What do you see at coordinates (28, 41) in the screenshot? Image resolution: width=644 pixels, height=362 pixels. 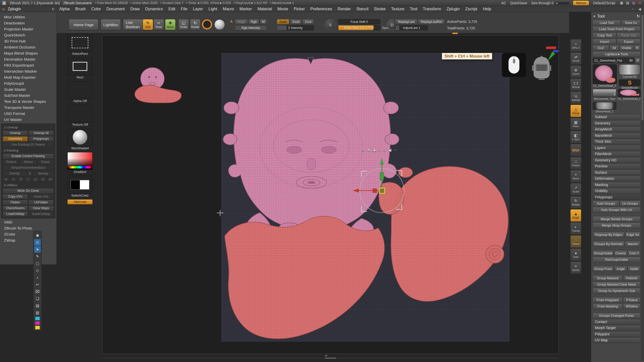 I see `zplugin-item-3d-print-hub: 3D Print Hub` at bounding box center [28, 41].